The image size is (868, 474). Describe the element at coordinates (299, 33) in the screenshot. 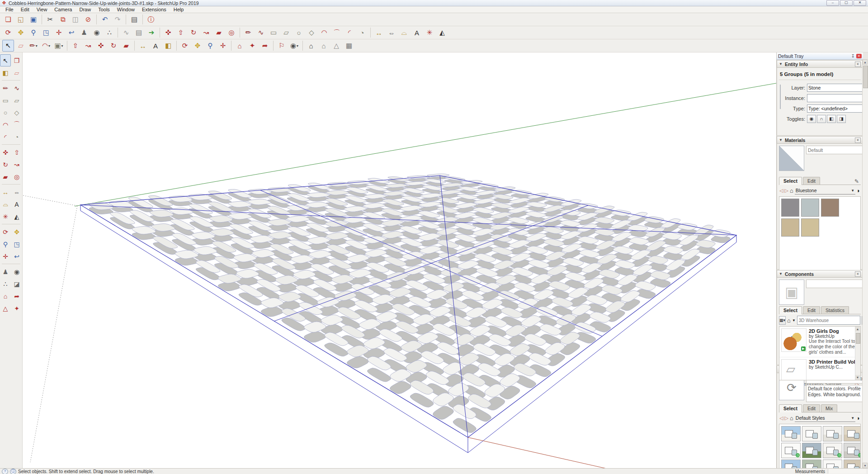

I see `circle-tool: ○` at that location.